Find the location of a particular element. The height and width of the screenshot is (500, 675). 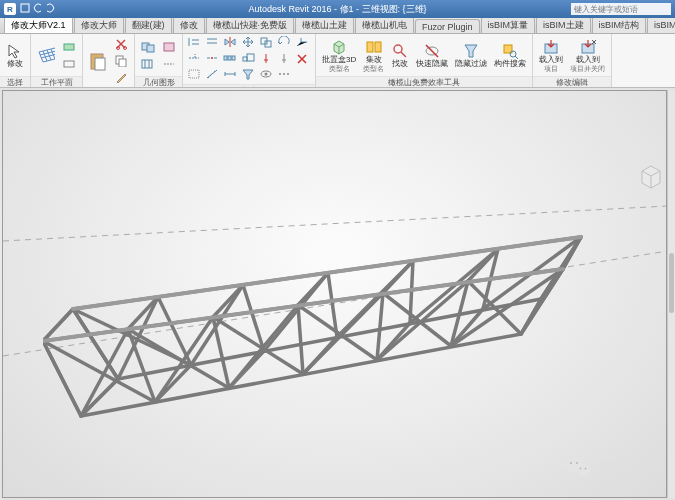

load-close-button: 载入到 项目并关闭 is located at coordinates (588, 55).